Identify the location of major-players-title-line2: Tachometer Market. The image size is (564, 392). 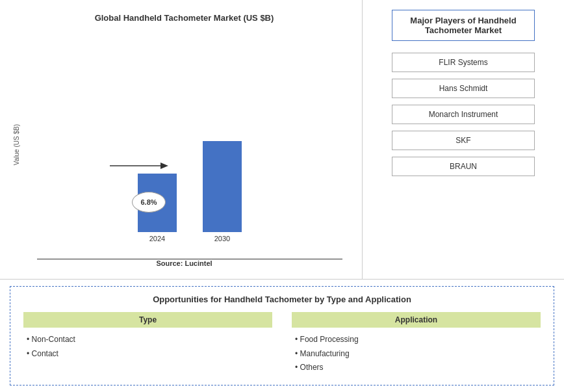
(463, 30).